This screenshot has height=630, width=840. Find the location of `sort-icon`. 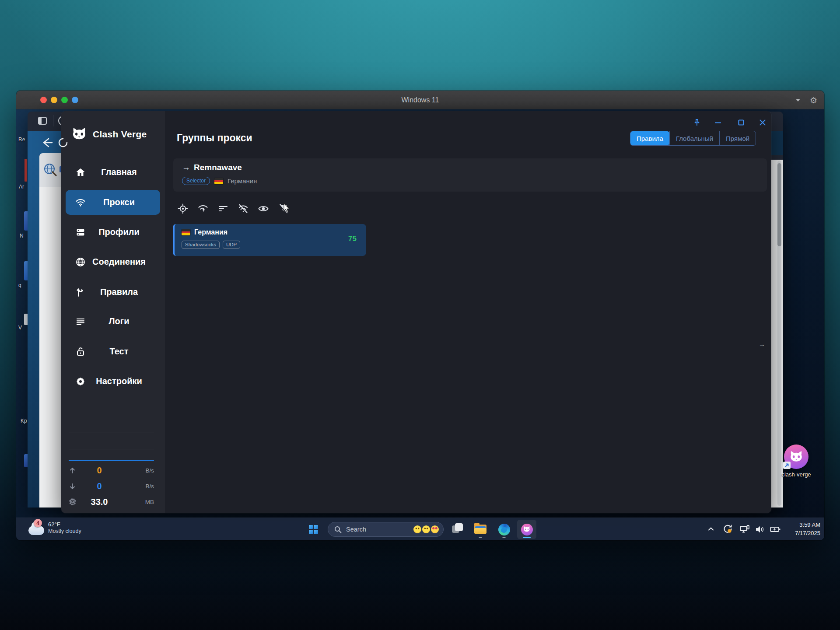

sort-icon is located at coordinates (223, 209).